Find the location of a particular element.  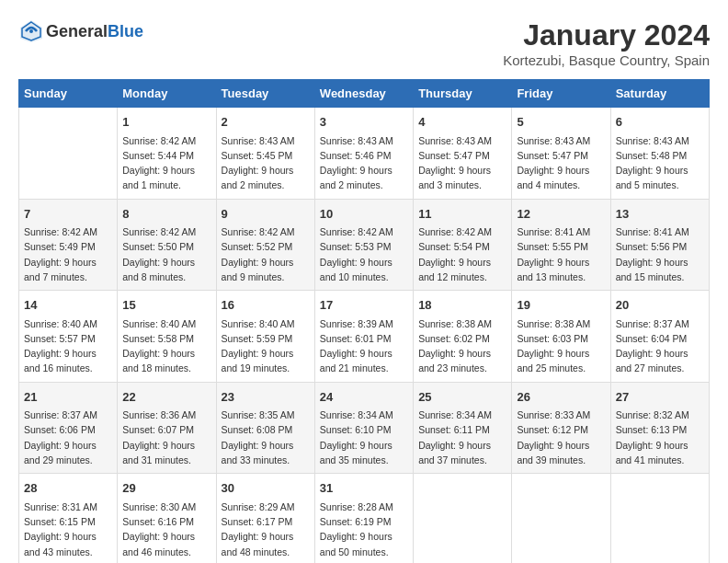

day-cell: 29Sunrise: 8:30 AM Sunset: 6:16 PM Dayli… is located at coordinates (167, 519).